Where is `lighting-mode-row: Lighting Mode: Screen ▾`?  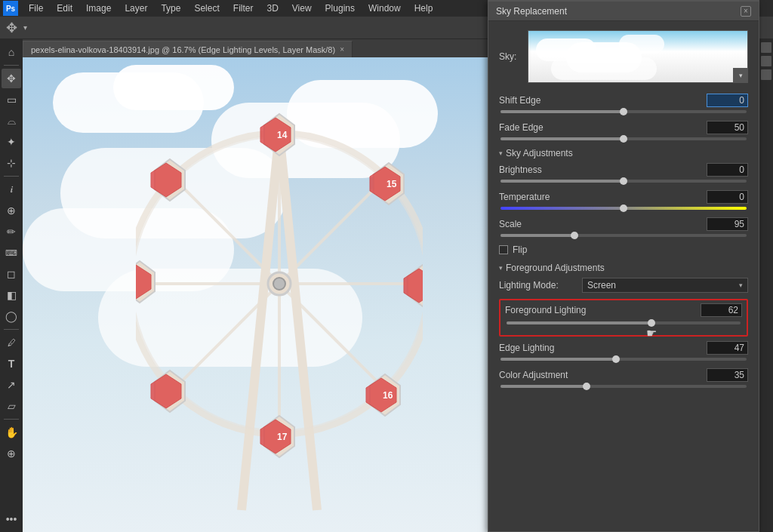
lighting-mode-row: Lighting Mode: Screen ▾ is located at coordinates (624, 285).